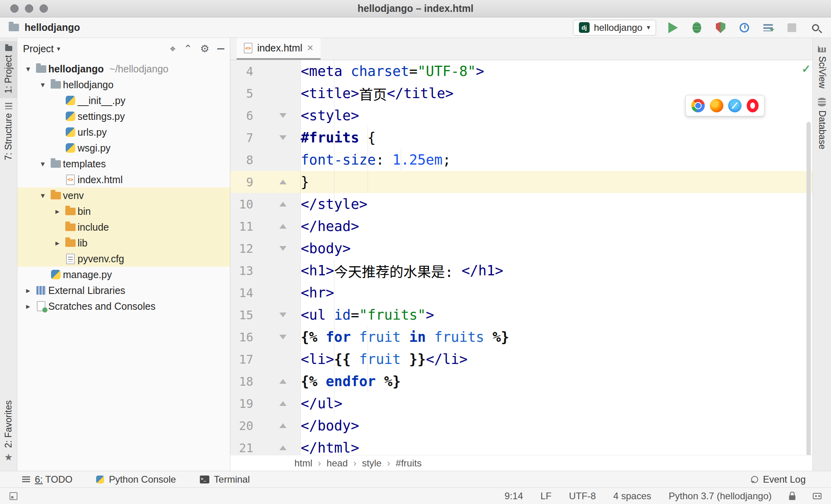 This screenshot has height=504, width=831. I want to click on code-line-17: 17 <li>{{ fruit }}</li>, so click(522, 359).